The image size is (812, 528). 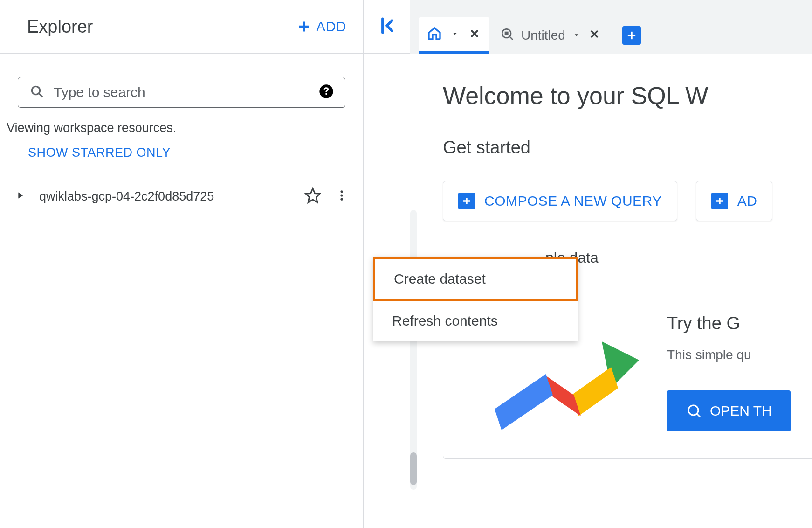 What do you see at coordinates (182, 153) in the screenshot?
I see `show-starred-button: SHOW STARRED ONLY` at bounding box center [182, 153].